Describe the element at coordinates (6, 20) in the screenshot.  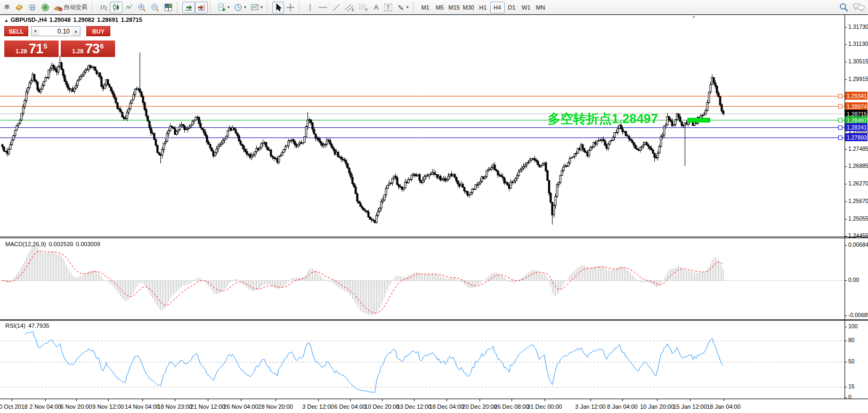
I see `collapse-panel-icon: ▲` at that location.